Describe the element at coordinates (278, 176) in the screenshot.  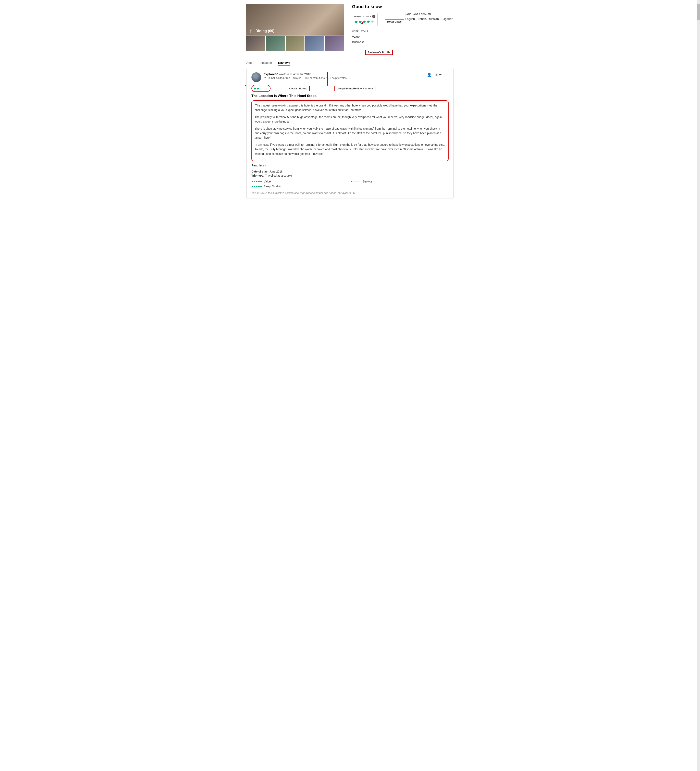
I see `trip-type-value: Travelled as a couple` at that location.